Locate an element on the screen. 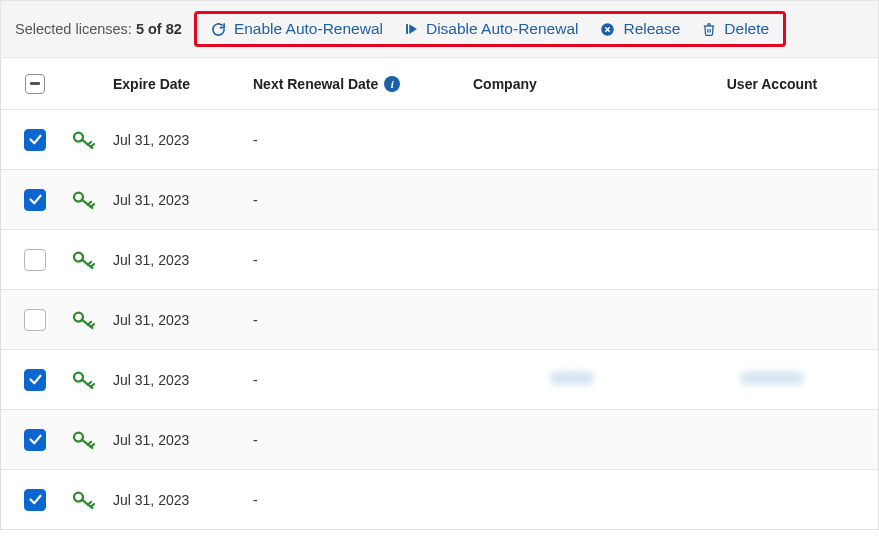  selected-total: 82 is located at coordinates (174, 29).